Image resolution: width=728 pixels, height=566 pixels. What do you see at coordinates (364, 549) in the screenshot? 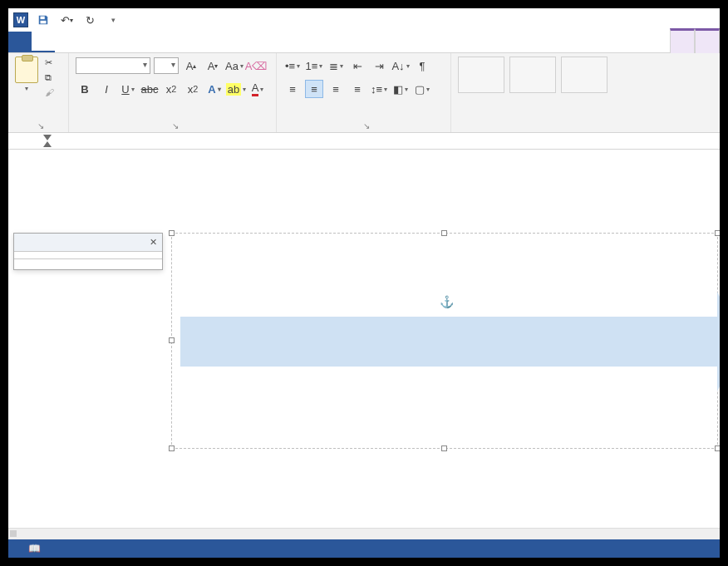
I see `status-bar: 📖` at bounding box center [364, 549].